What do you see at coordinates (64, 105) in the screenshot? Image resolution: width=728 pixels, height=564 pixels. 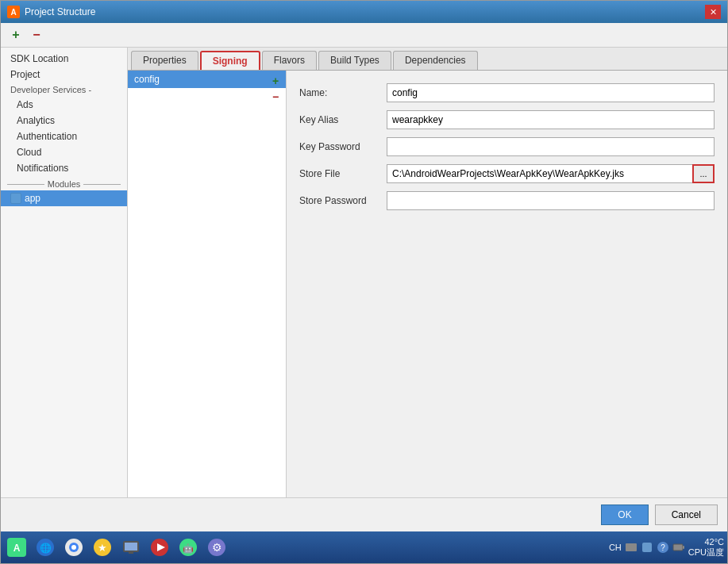 I see `sidebar-item-ads: Ads` at bounding box center [64, 105].